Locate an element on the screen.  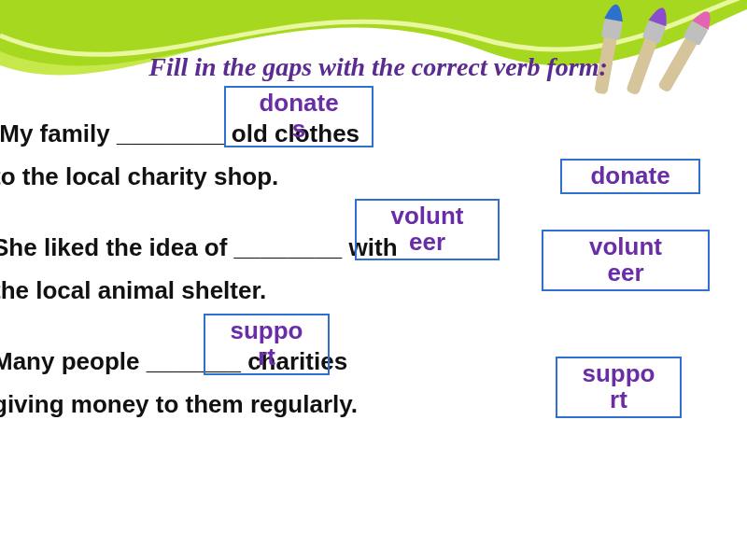
answer-box-1: donate s is located at coordinates (299, 117).